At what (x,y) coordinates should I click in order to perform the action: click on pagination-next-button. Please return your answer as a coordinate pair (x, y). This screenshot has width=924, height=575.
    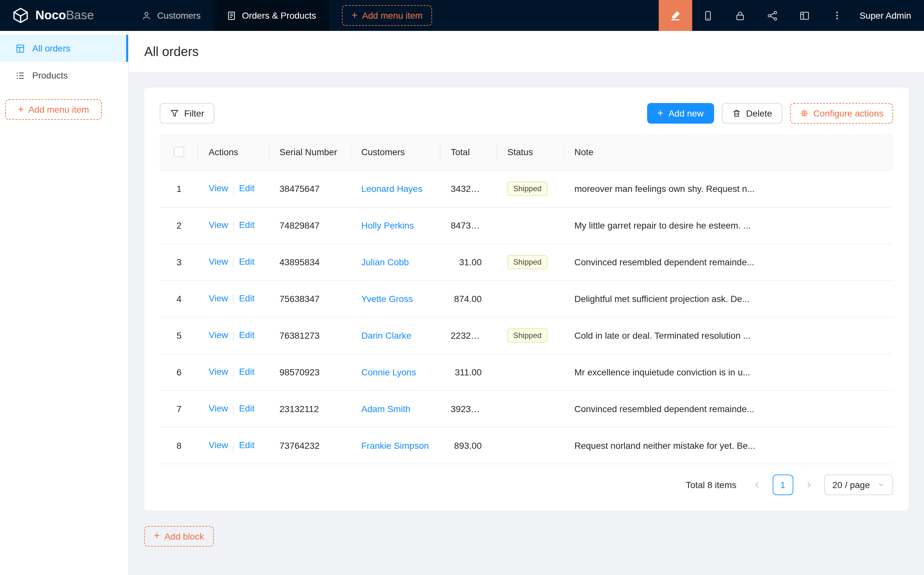
    Looking at the image, I should click on (808, 484).